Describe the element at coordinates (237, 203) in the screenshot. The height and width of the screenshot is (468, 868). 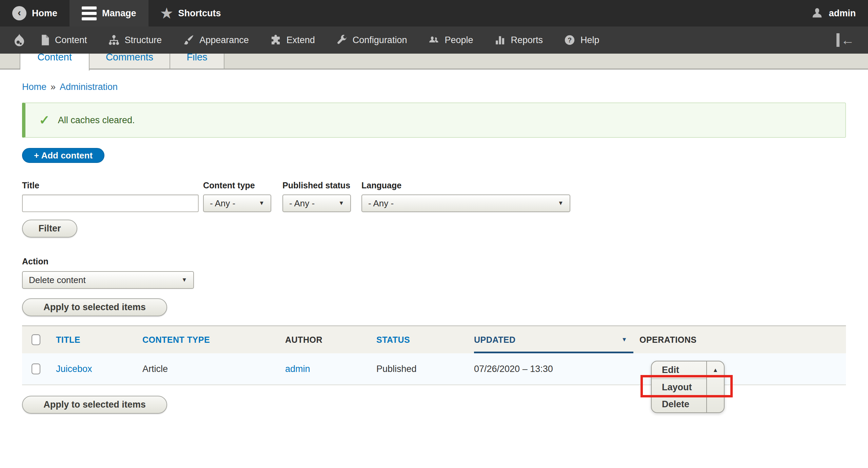
I see `content-type-select: - Any -` at that location.